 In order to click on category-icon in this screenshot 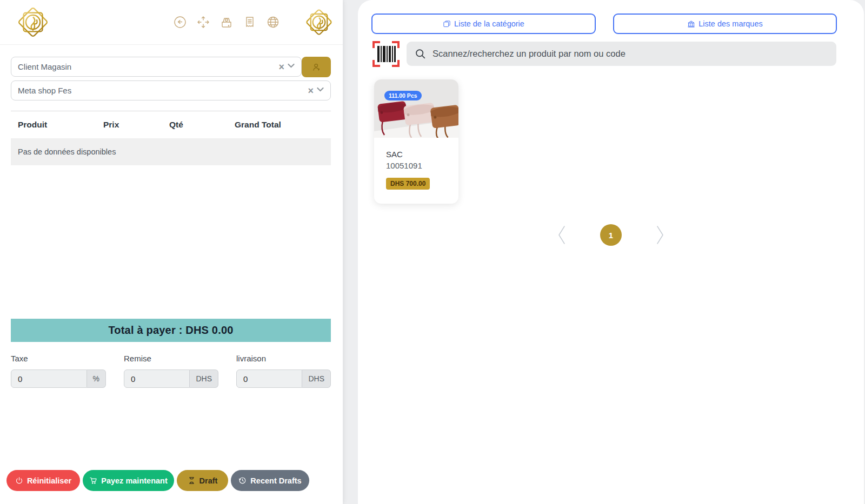, I will do `click(447, 24)`.